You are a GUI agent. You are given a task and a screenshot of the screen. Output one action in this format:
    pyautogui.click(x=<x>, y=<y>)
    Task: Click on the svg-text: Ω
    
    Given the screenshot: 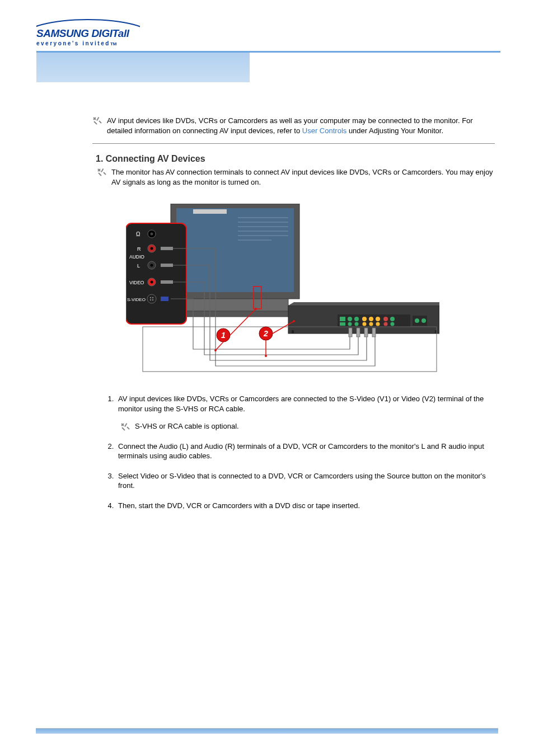 What is the action you would take?
    pyautogui.click(x=138, y=234)
    